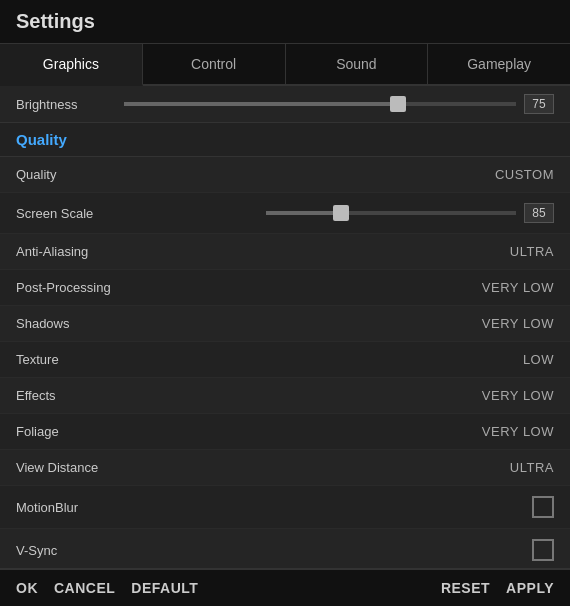 Image resolution: width=570 pixels, height=606 pixels. What do you see at coordinates (270, 360) in the screenshot?
I see `setting-name-5: Texture` at bounding box center [270, 360].